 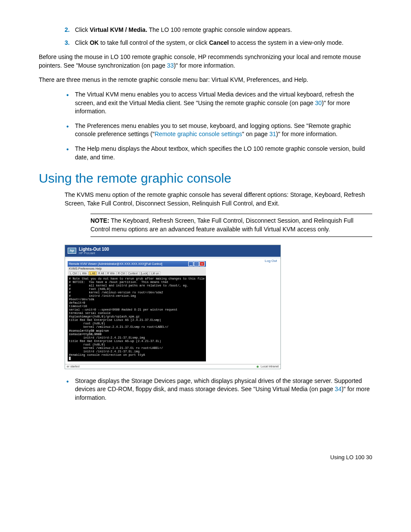 I want to click on kvm-menu-bar: KVMS Preferences Help, so click(x=137, y=269).